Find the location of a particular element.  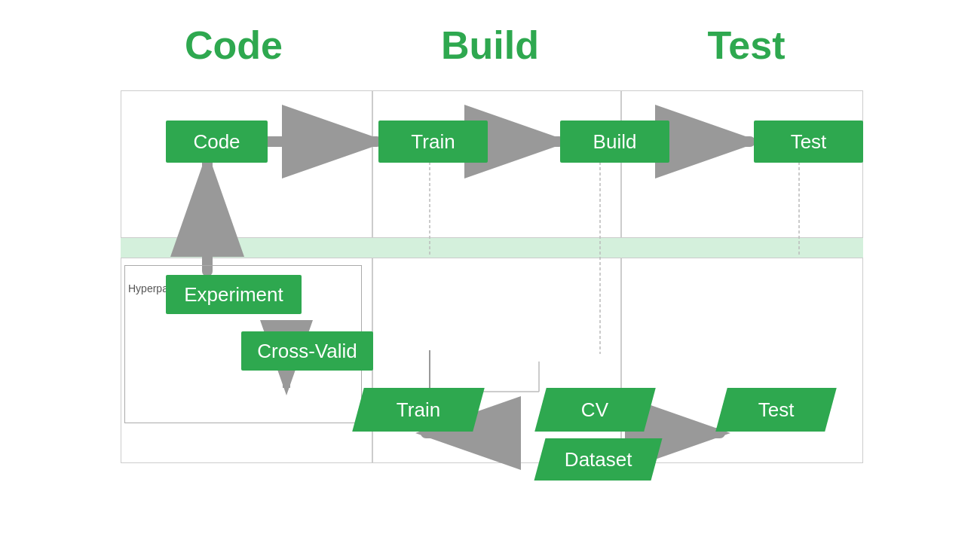

cv-para: CV is located at coordinates (596, 410).